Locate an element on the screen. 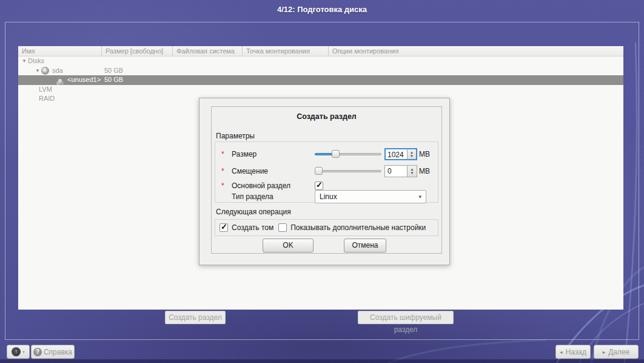 The image size is (644, 363). row-label: sda is located at coordinates (58, 71).